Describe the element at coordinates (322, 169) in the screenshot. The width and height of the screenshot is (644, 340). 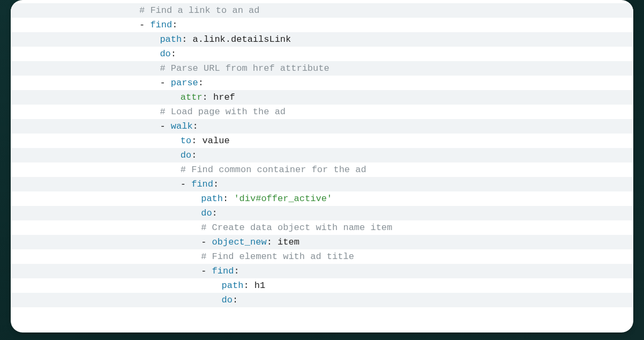
I see `code-line: # Find common container for the ad` at that location.